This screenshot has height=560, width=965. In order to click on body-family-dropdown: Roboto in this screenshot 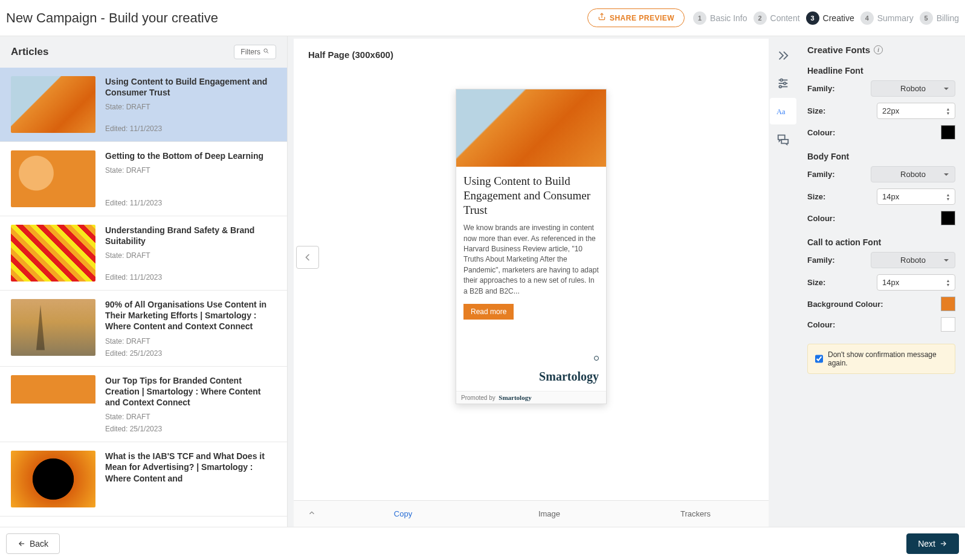, I will do `click(913, 174)`.